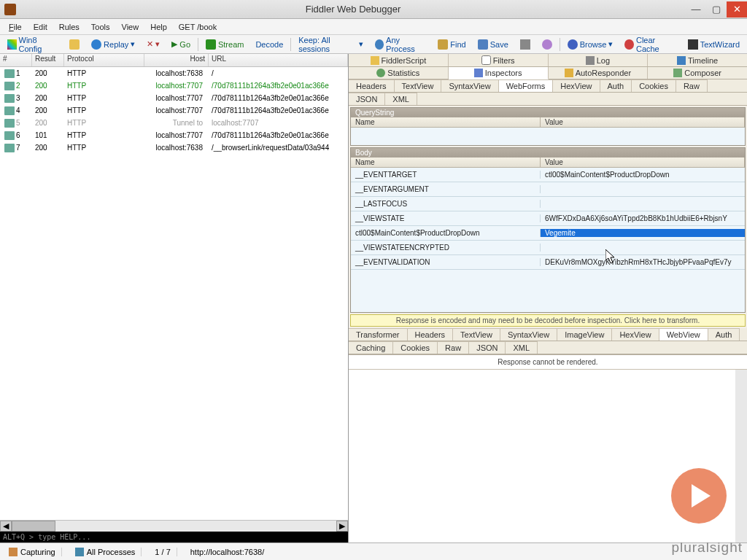 The height and width of the screenshot is (560, 747). I want to click on col-host: Host, so click(177, 60).